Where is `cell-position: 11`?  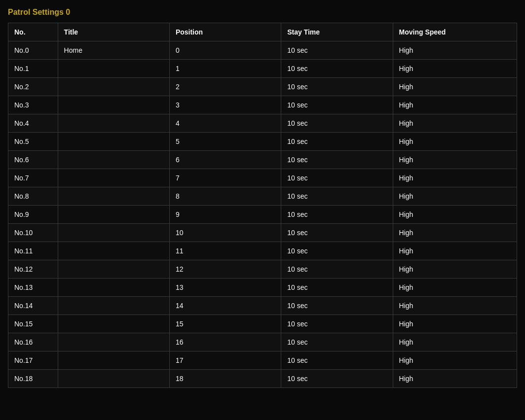
cell-position: 11 is located at coordinates (225, 251).